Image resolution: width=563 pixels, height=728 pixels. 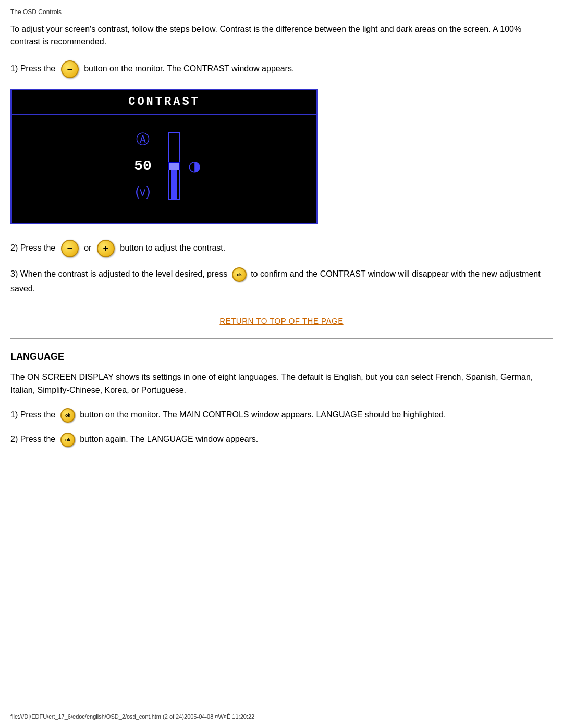 What do you see at coordinates (282, 249) in the screenshot?
I see `step2-container: 2) Press the − or + button to adjust the…` at bounding box center [282, 249].